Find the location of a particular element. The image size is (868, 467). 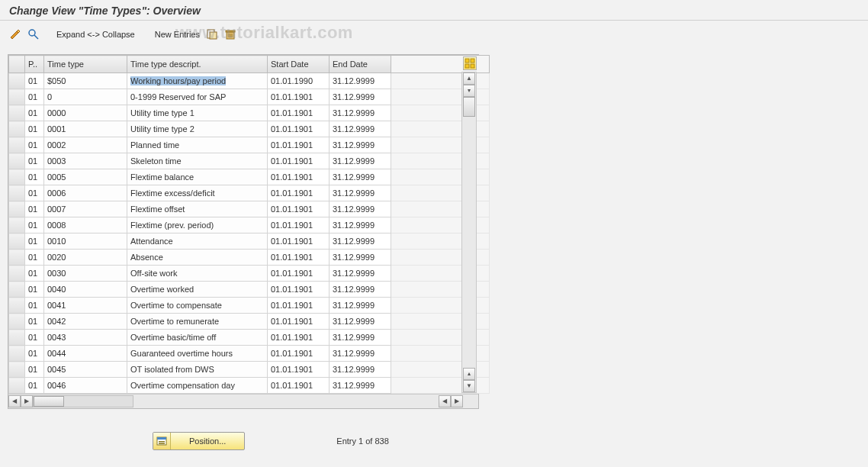

copy-as-icon is located at coordinates (212, 34).